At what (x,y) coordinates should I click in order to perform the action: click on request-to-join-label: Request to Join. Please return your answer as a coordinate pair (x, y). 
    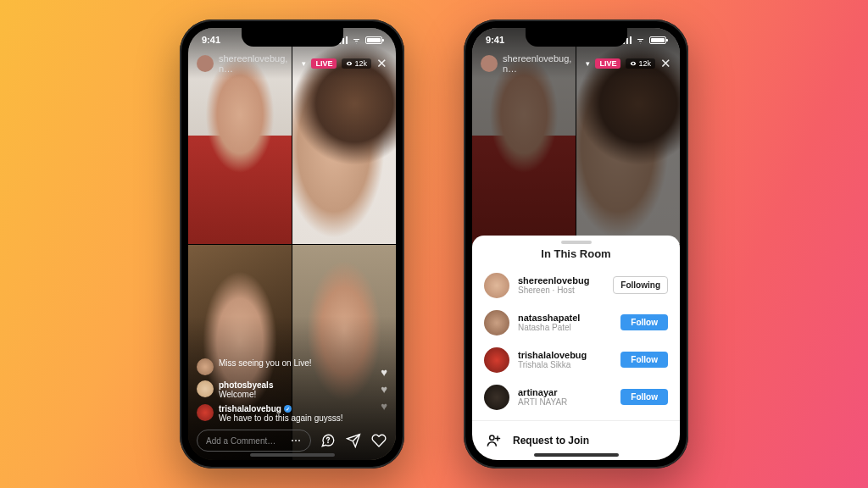
    Looking at the image, I should click on (551, 441).